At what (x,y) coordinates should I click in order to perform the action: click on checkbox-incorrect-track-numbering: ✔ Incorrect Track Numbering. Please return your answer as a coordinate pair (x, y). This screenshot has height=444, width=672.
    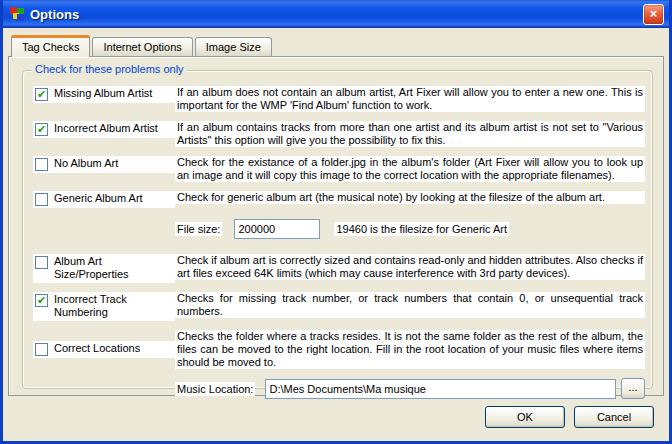
    Looking at the image, I should click on (104, 306).